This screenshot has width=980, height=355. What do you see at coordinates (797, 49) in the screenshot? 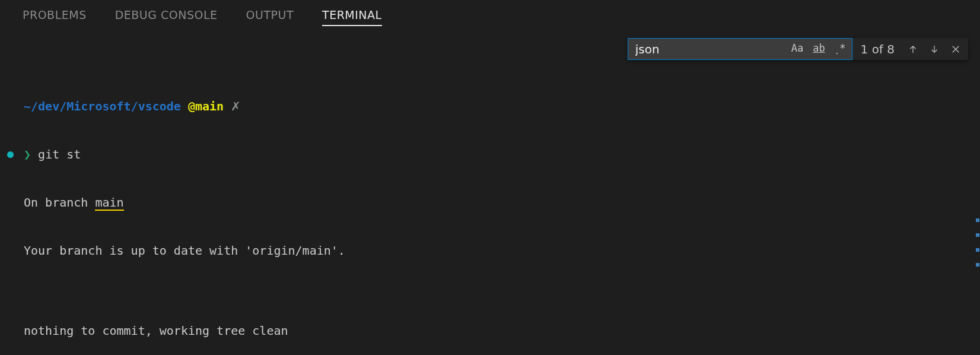
I see `match-case-toggle: Aa` at bounding box center [797, 49].